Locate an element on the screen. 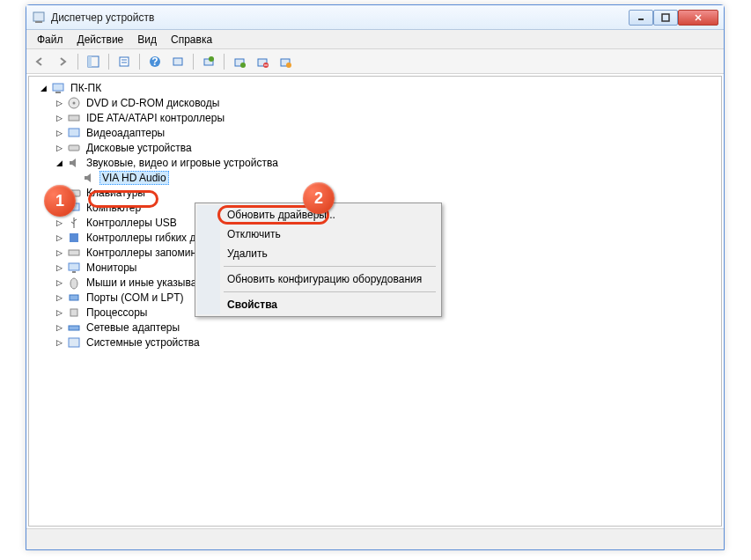  tree-category: ▷Видеоадаптеры is located at coordinates (375, 132).